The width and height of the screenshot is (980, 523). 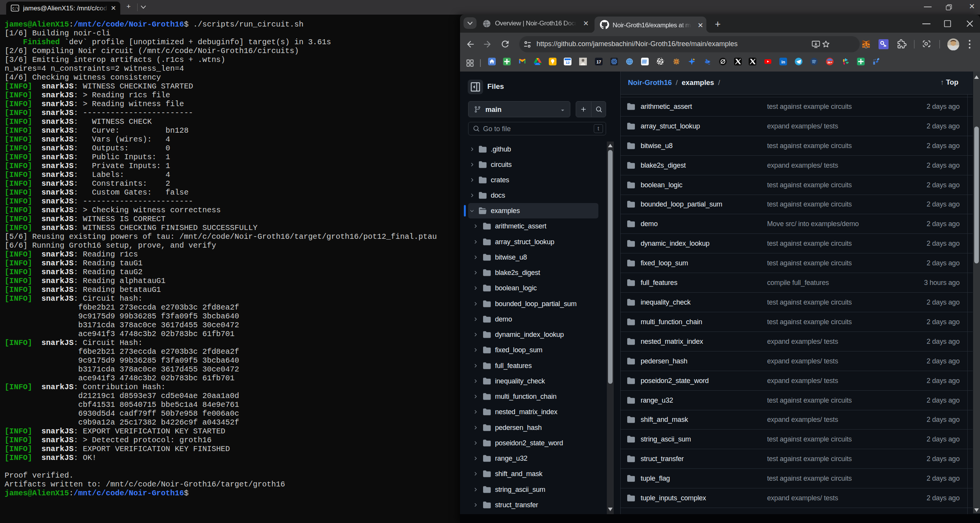 I want to click on svg-text: 3k+, so click(x=830, y=62).